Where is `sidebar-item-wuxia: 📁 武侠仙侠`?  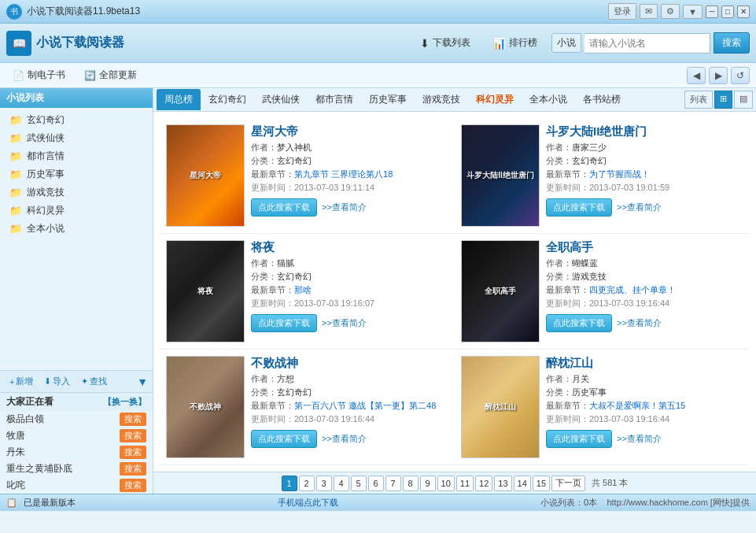
sidebar-item-wuxia: 📁 武侠仙侠 is located at coordinates (76, 139).